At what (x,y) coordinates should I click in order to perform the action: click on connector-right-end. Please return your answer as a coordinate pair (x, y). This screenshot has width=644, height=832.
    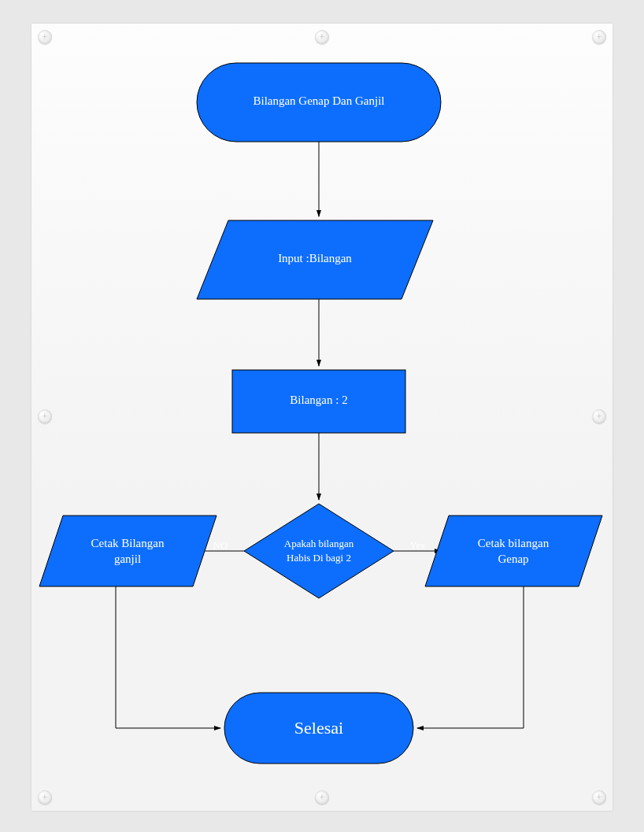
    Looking at the image, I should click on (471, 657).